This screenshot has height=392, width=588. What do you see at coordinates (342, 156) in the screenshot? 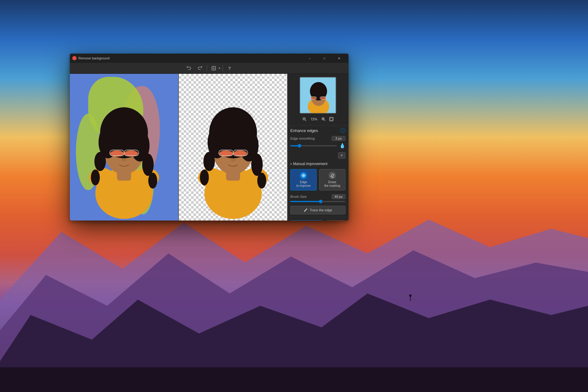
I see `dropdown-arrow: ▾` at bounding box center [342, 156].